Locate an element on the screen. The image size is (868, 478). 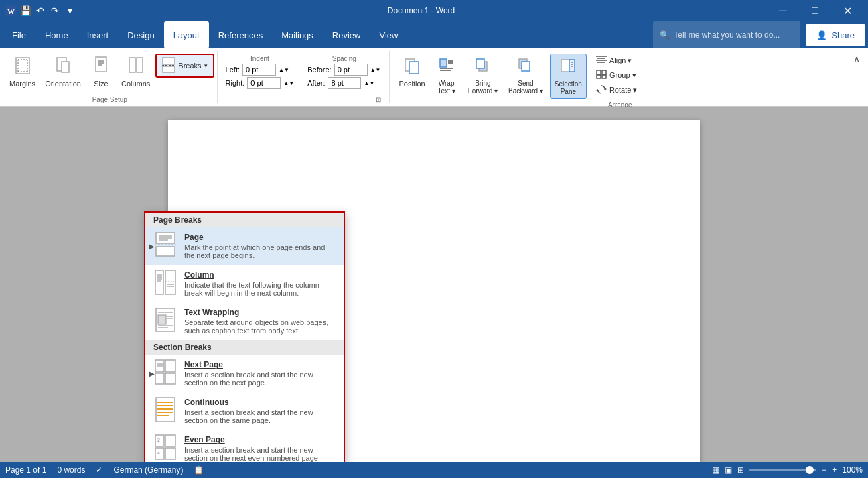
redo-icon: ↷ is located at coordinates (55, 11).